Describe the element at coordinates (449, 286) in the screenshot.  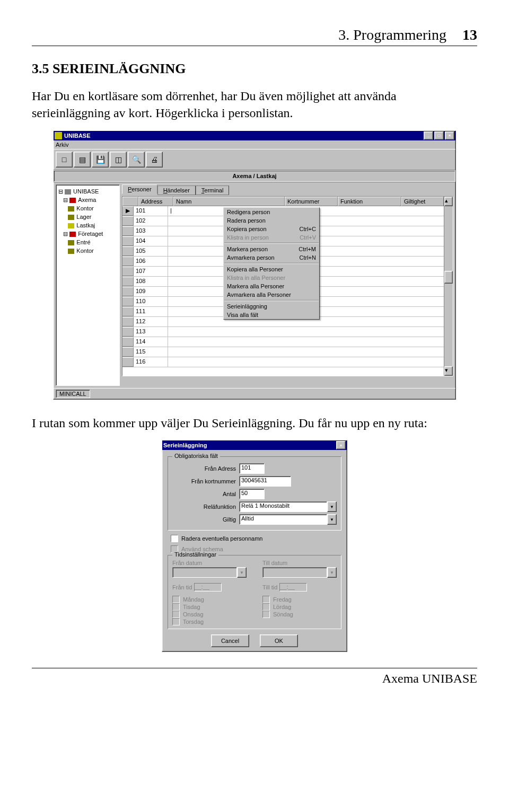
I see `vertical-scrollbar: ▴ ▾` at that location.